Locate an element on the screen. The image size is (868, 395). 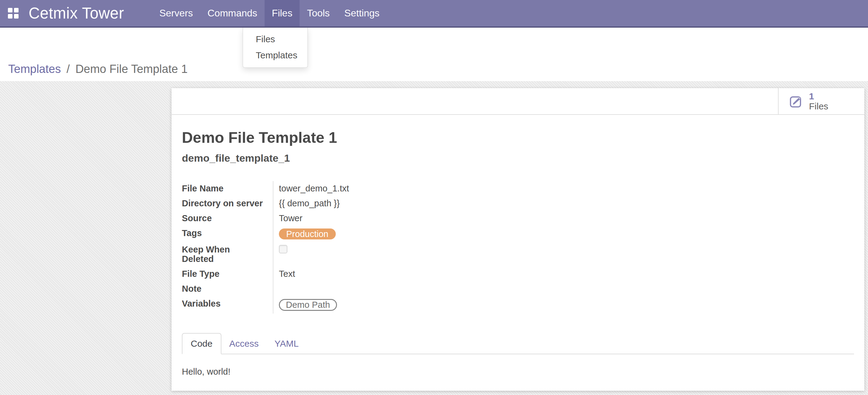
breadcrumb: Templates / Demo File Template 1 is located at coordinates (98, 69).